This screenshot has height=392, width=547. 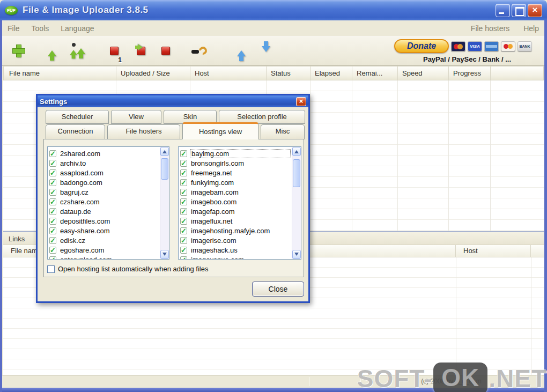 I want to click on host-list-item: ✓bayimg.com, so click(x=235, y=153).